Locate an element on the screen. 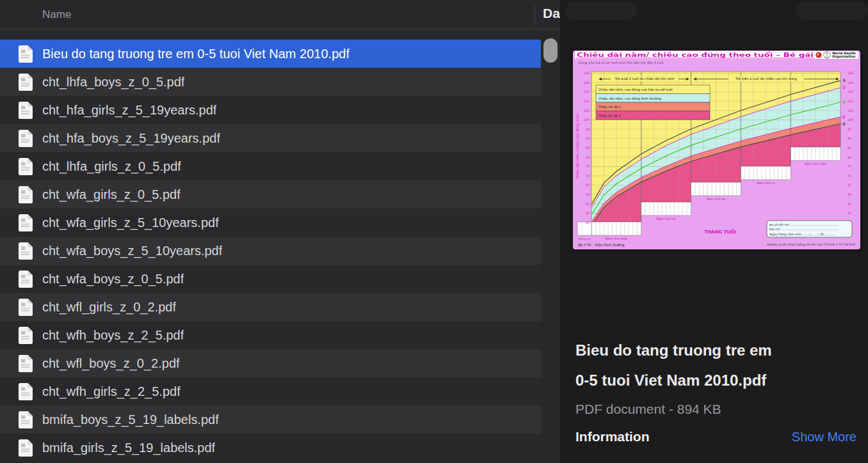  svg-text: 80 is located at coordinates (849, 157).